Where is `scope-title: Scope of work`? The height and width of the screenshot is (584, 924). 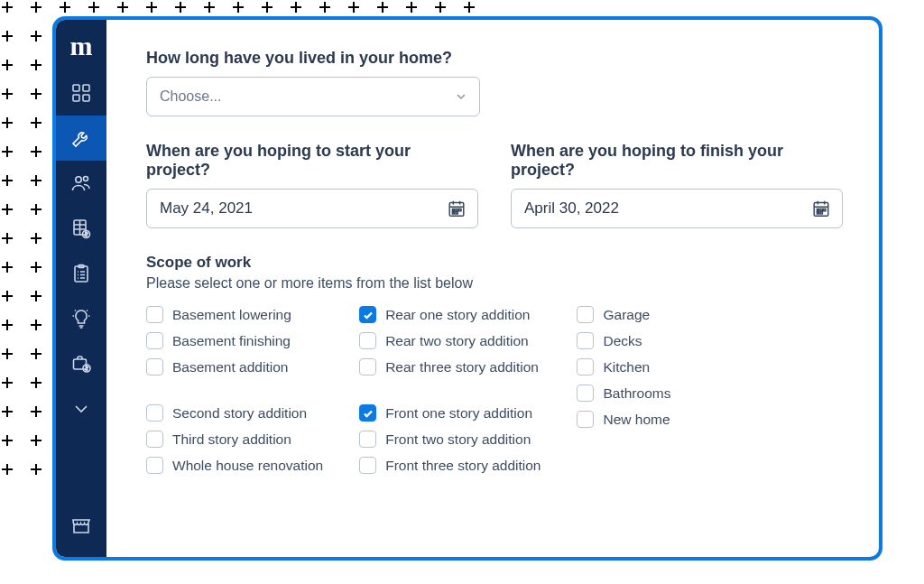 scope-title: Scope of work is located at coordinates (494, 263).